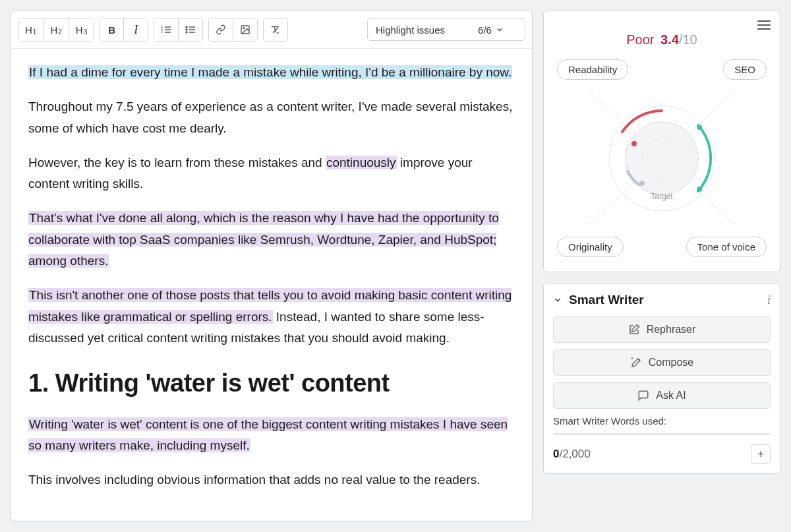 The width and height of the screenshot is (791, 532). What do you see at coordinates (245, 30) in the screenshot?
I see `image-button` at bounding box center [245, 30].